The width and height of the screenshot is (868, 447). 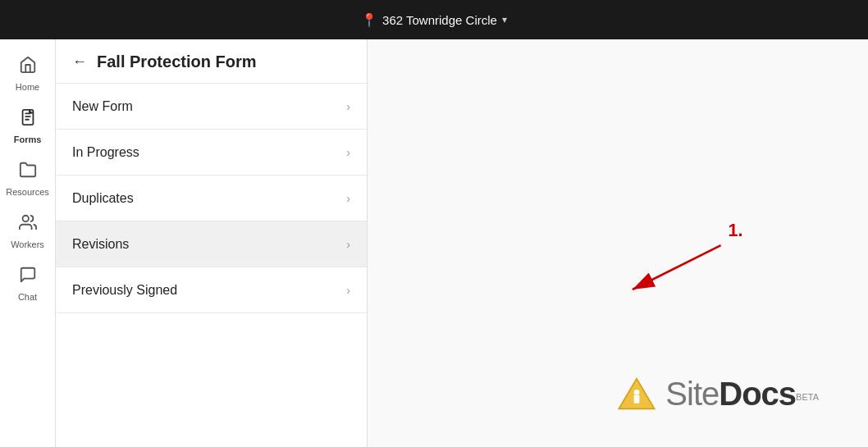 What do you see at coordinates (28, 284) in the screenshot?
I see `sidebar-item-chat: Chat` at bounding box center [28, 284].